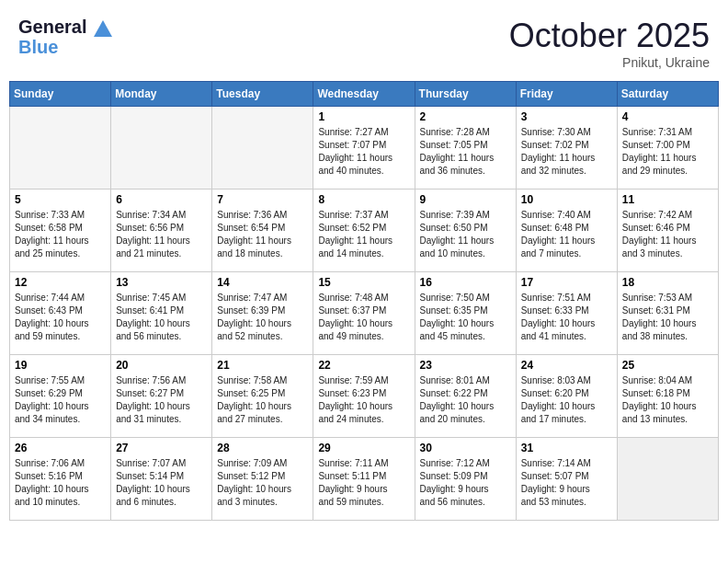 The image size is (728, 563). What do you see at coordinates (263, 400) in the screenshot?
I see `day-info: Sunrise: 7:58 AM Sunset: 6:25 PM Dayligh…` at bounding box center [263, 400].